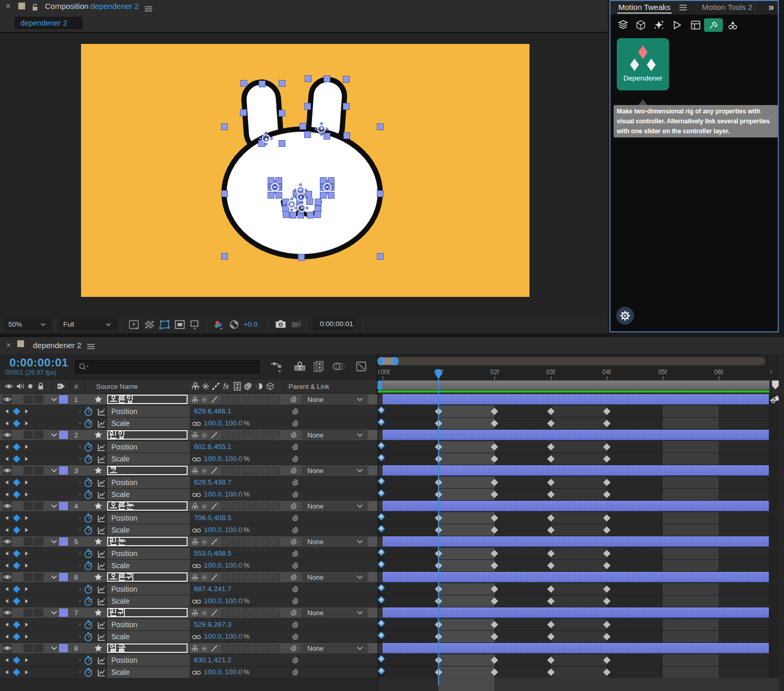 This screenshot has width=784, height=691. Describe the element at coordinates (643, 78) in the screenshot. I see `svg-text: Dependener` at that location.